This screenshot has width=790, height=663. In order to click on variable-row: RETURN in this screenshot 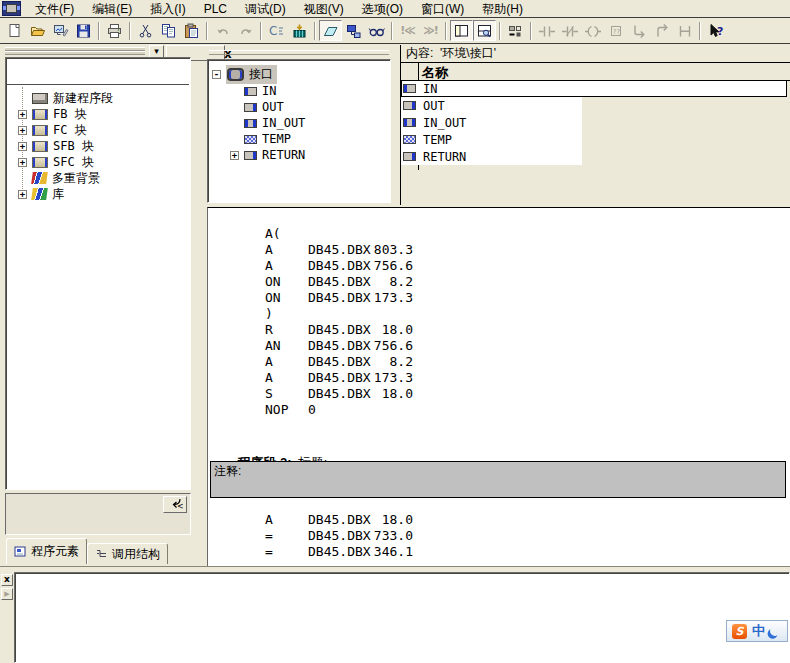, I will do `click(492, 156)`.